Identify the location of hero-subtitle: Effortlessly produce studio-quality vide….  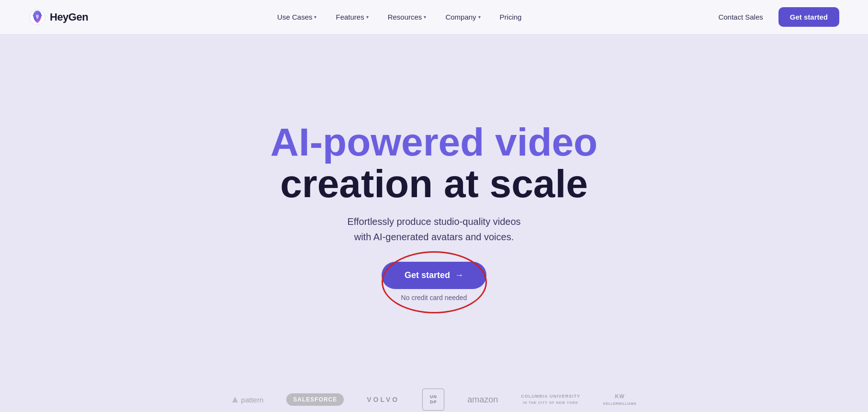
(434, 229).